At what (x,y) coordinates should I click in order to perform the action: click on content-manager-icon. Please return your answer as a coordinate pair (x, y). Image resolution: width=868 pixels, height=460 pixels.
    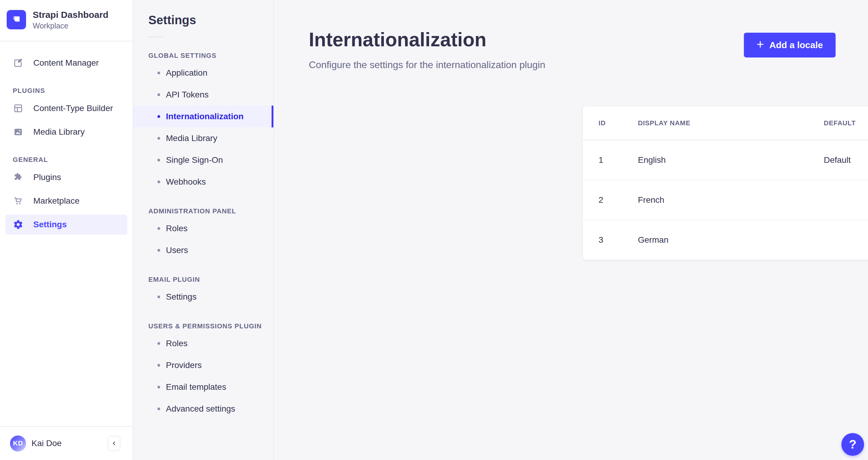
    Looking at the image, I should click on (18, 63).